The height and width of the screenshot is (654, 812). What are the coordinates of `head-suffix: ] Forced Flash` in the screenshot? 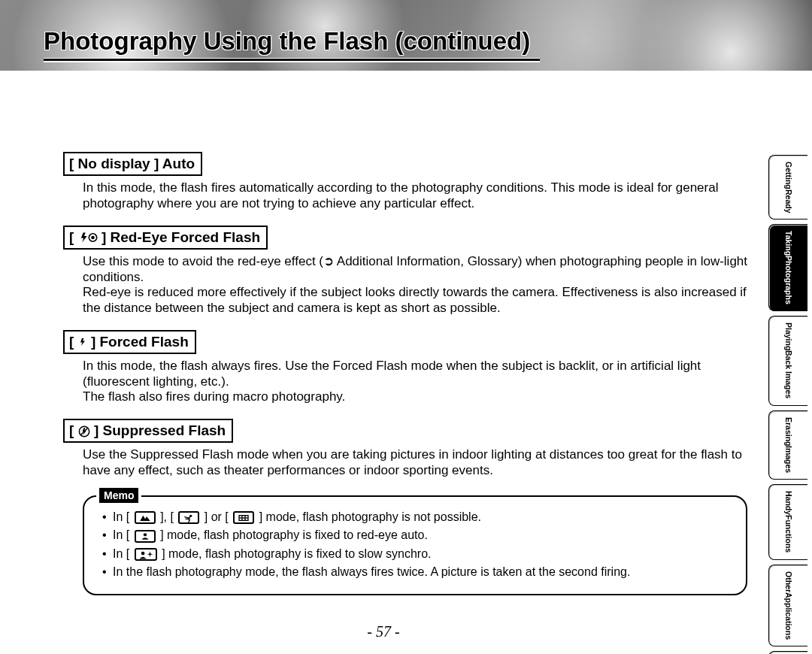 It's located at (138, 341).